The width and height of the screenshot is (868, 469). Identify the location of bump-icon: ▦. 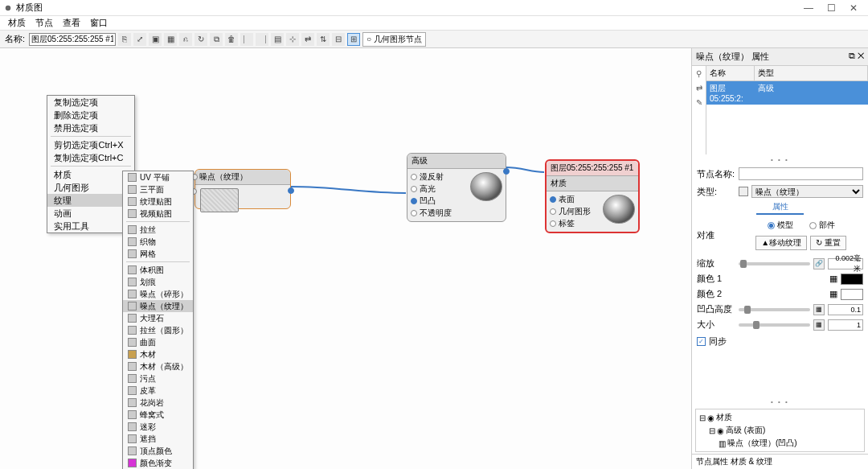
(819, 310).